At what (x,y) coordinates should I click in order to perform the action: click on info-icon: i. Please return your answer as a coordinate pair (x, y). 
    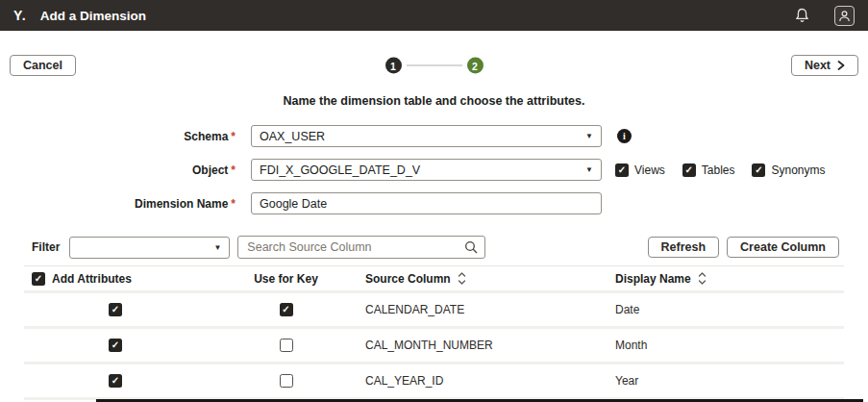
    Looking at the image, I should click on (625, 137).